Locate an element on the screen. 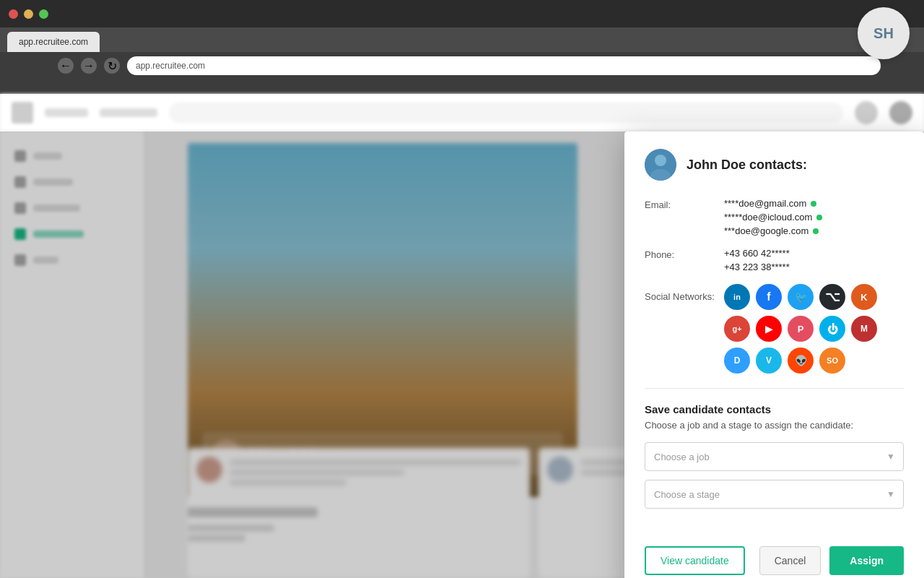  back-button: ← is located at coordinates (66, 66).